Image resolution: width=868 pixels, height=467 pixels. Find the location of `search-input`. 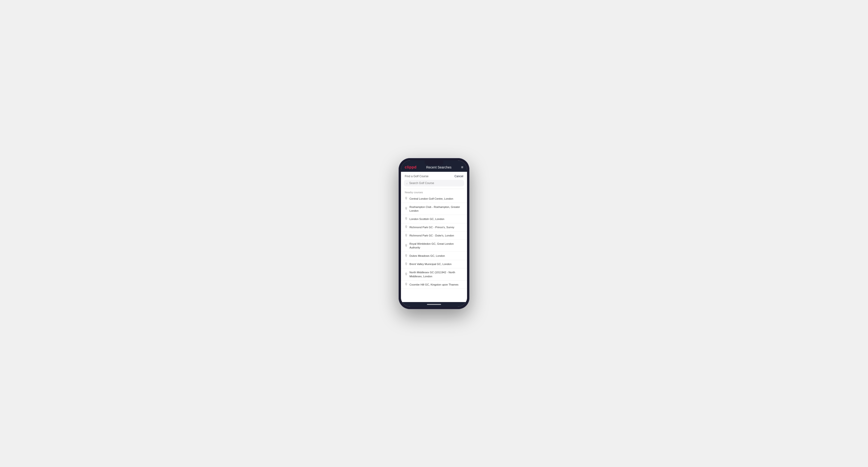

search-input is located at coordinates (435, 183).